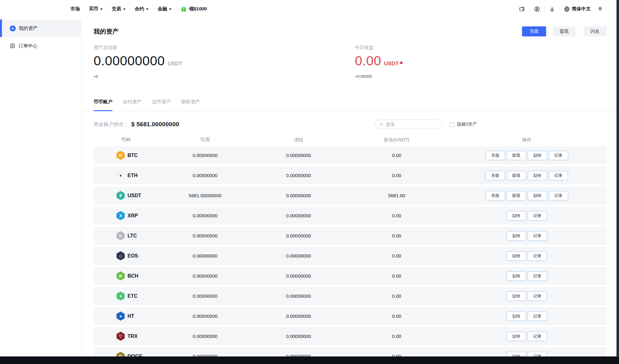 This screenshot has width=619, height=364. I want to click on header-converted: 折合(USDT), so click(397, 140).